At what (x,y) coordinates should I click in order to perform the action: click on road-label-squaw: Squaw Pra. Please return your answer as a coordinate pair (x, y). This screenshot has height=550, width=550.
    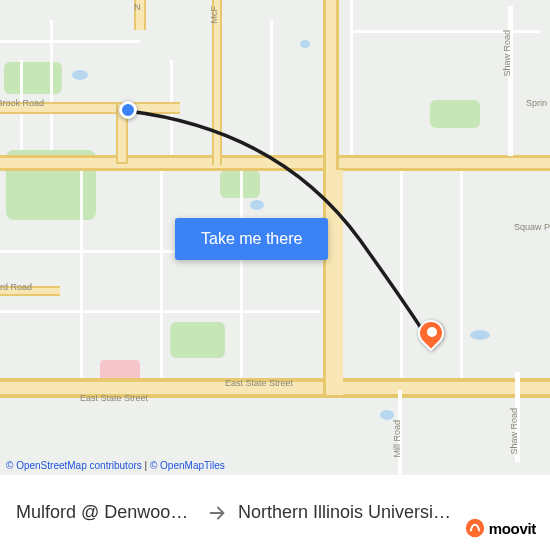
    Looking at the image, I should click on (532, 227).